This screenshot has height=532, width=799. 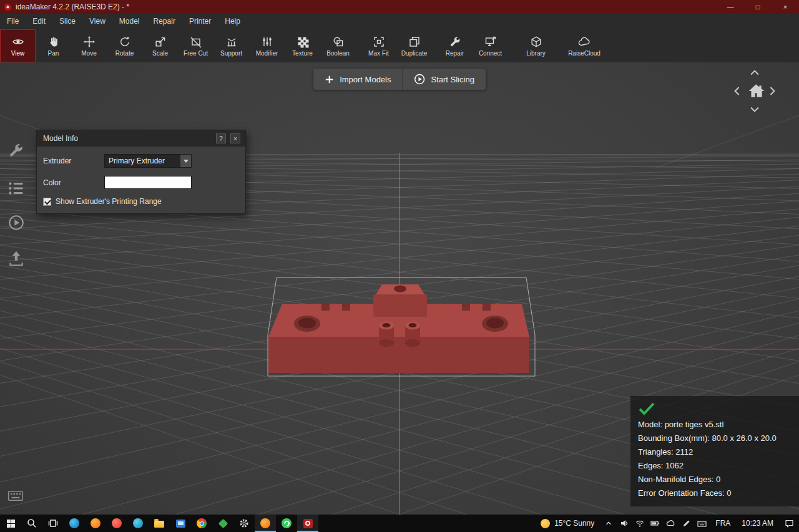 What do you see at coordinates (715, 493) in the screenshot?
I see `status-error-faces: Error Orientation Faces: 0` at bounding box center [715, 493].